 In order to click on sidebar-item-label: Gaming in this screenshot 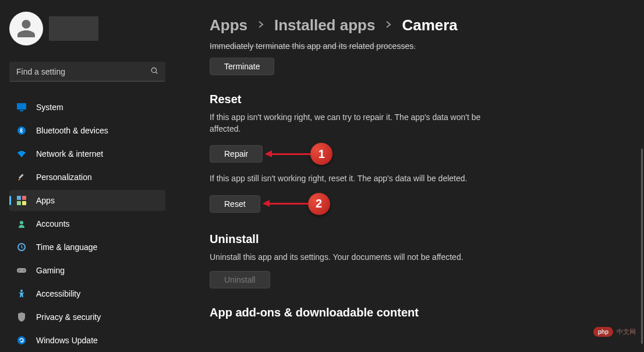, I will do `click(50, 270)`.